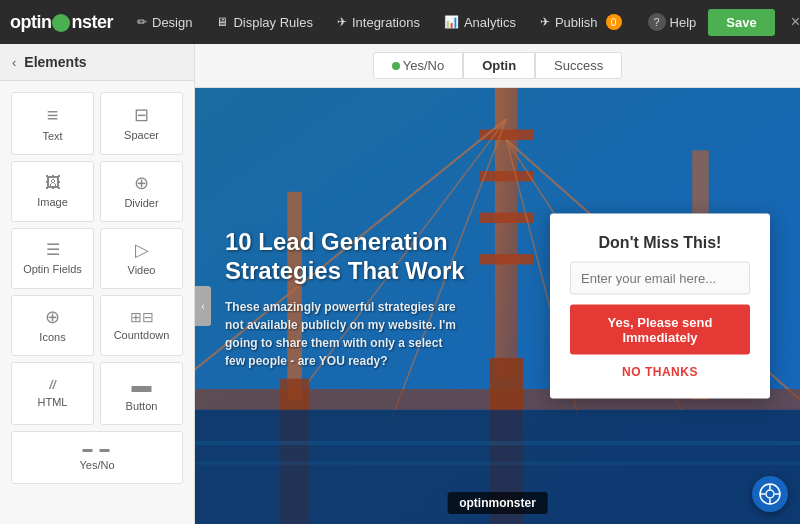  I want to click on element-countdown-label: Countdown, so click(142, 335).